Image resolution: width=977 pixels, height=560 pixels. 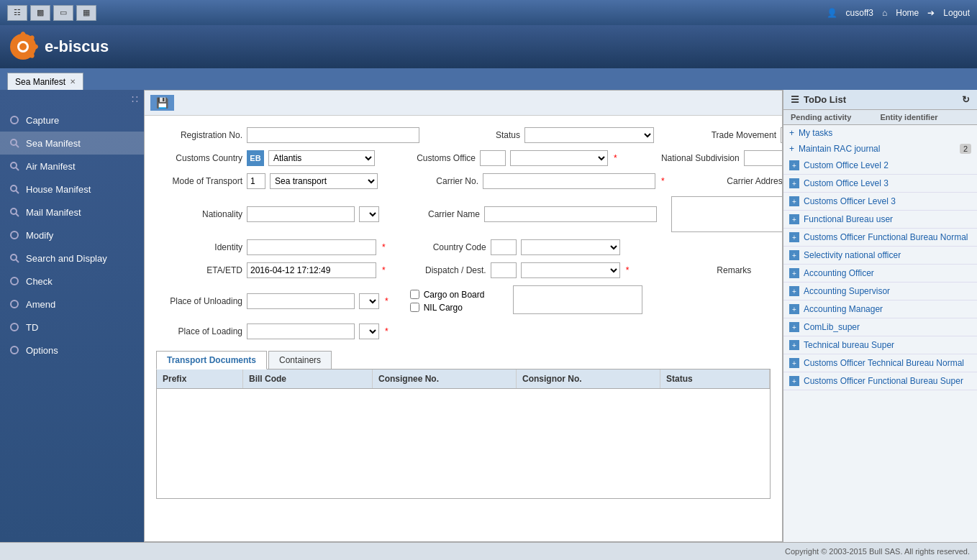 What do you see at coordinates (715, 379) in the screenshot?
I see `col-status: Status` at bounding box center [715, 379].